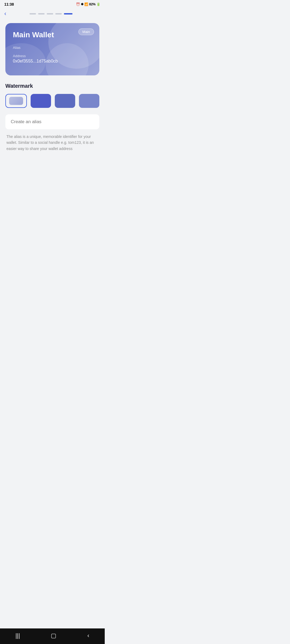 The image size is (290, 644). Describe the element at coordinates (52, 50) in the screenshot. I see `wallet-card-container: Main Main Wallet Alias Address 0x0ef3555…` at that location.